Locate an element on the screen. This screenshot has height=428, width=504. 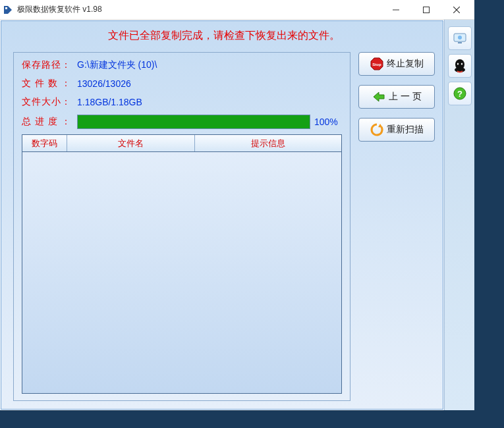
file-size-value: 1.18GB/1.18GB is located at coordinates (109, 102).